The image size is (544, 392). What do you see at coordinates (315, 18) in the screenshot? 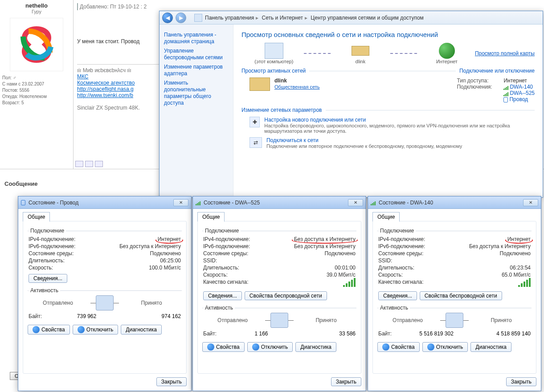
I see `breadcrumb: Панель управления▸ Сеть и Интернет▸ Цент…` at bounding box center [315, 18].